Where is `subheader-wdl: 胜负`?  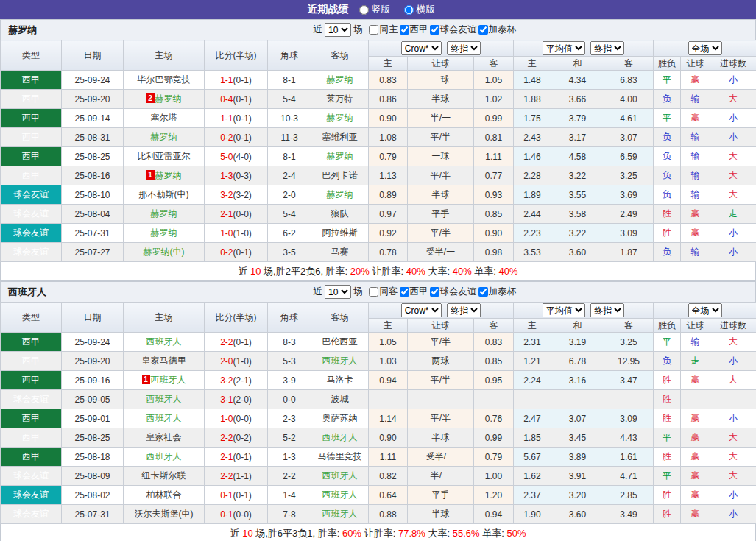 subheader-wdl: 胜负 is located at coordinates (667, 325).